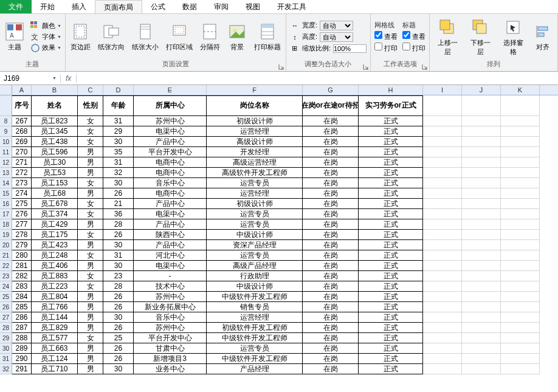 Image resolution: width=558 pixels, height=392 pixels. Describe the element at coordinates (55, 163) in the screenshot. I see `cell: 员工30` at that location.